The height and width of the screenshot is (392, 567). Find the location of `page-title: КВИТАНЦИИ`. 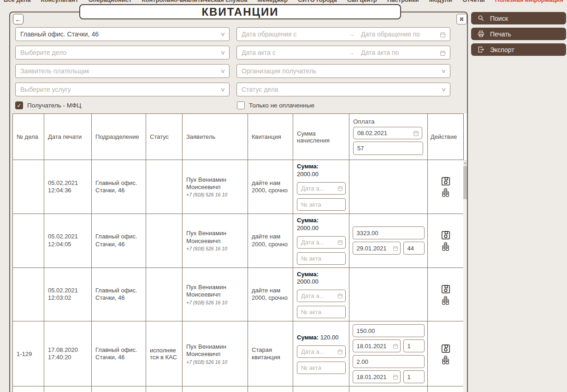

page-title: КВИТАНЦИИ is located at coordinates (240, 12).